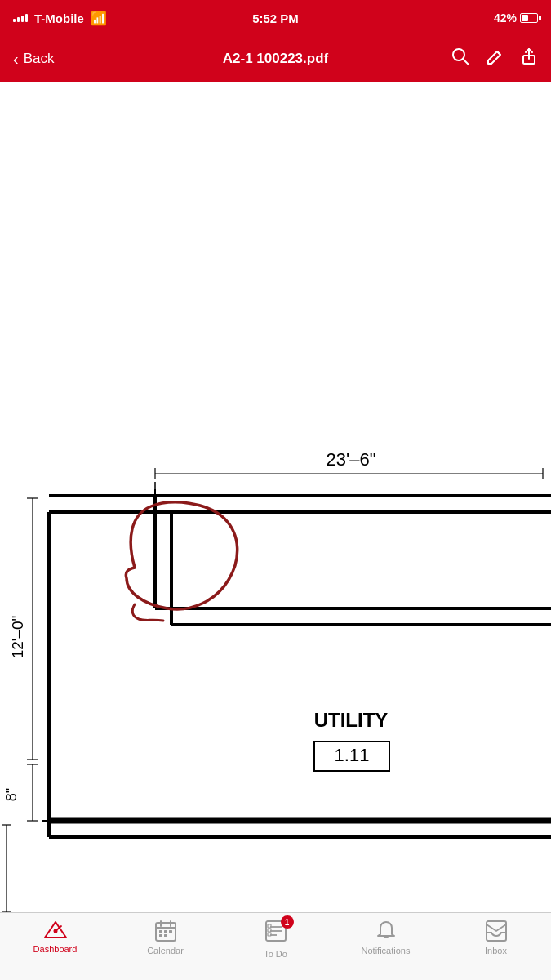 The image size is (551, 980). I want to click on dashboard-icon, so click(56, 930).